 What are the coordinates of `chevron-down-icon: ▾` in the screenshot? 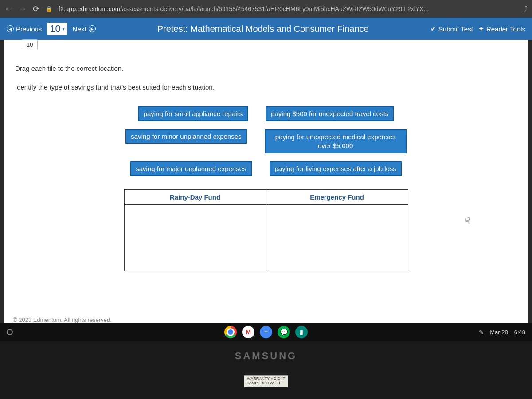 It's located at (63, 29).